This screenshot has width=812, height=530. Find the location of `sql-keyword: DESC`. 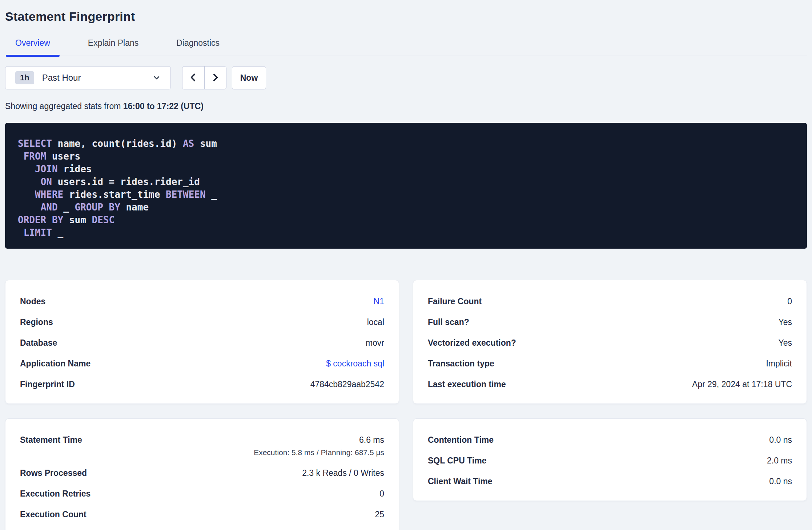

sql-keyword: DESC is located at coordinates (103, 220).